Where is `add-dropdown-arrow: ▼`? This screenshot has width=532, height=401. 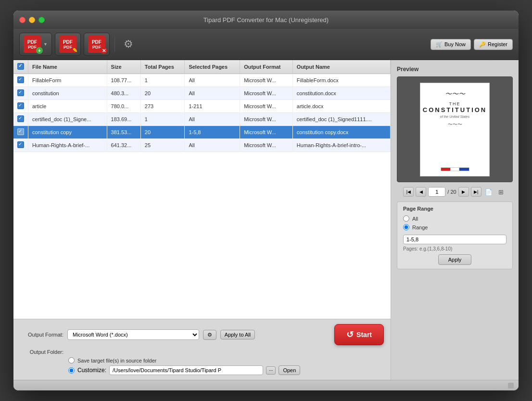 add-dropdown-arrow: ▼ is located at coordinates (45, 44).